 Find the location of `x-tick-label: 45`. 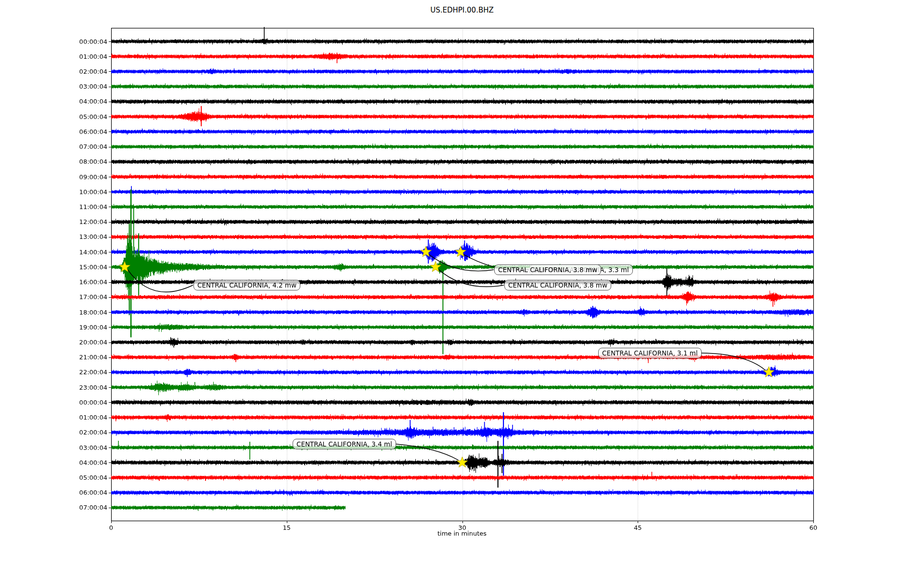

x-tick-label: 45 is located at coordinates (638, 528).